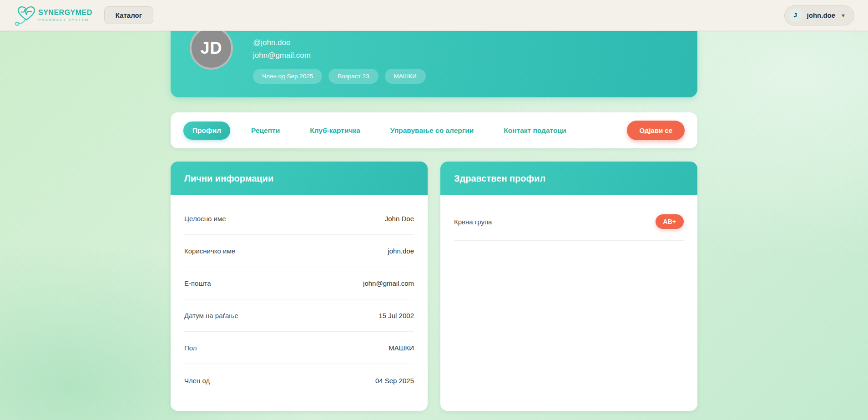  I want to click on profile-email: john@gmail.com, so click(339, 56).